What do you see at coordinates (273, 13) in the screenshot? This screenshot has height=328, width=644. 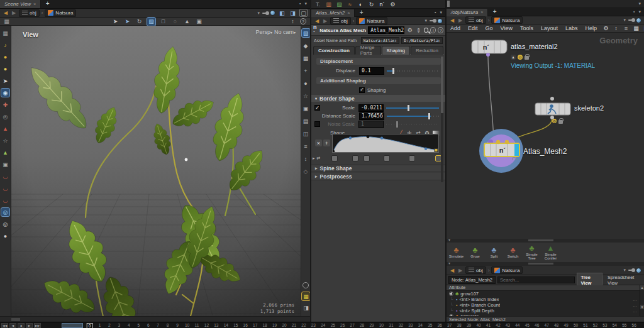 I see `link-globe-icon` at bounding box center [273, 13].